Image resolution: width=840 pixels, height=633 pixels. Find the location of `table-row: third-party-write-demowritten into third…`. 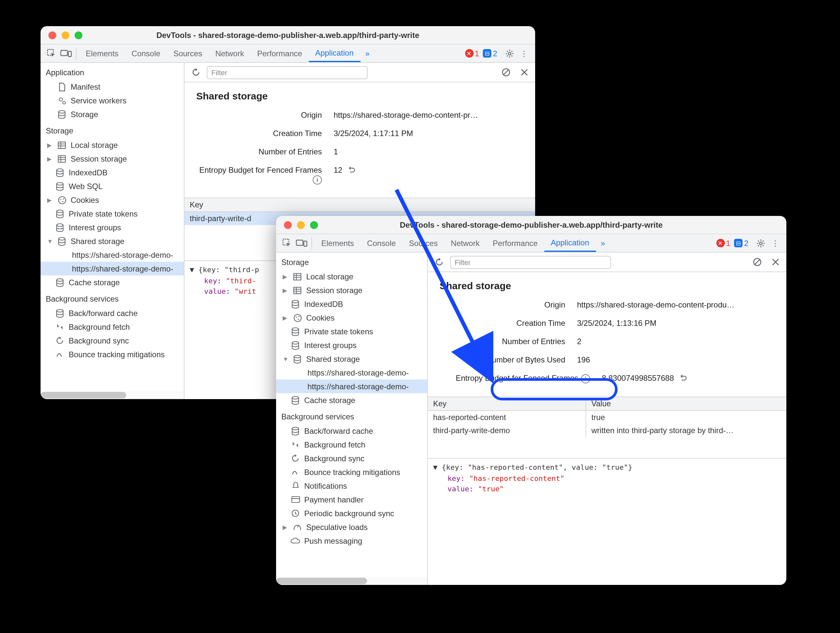

table-row: third-party-write-demowritten into third… is located at coordinates (607, 431).